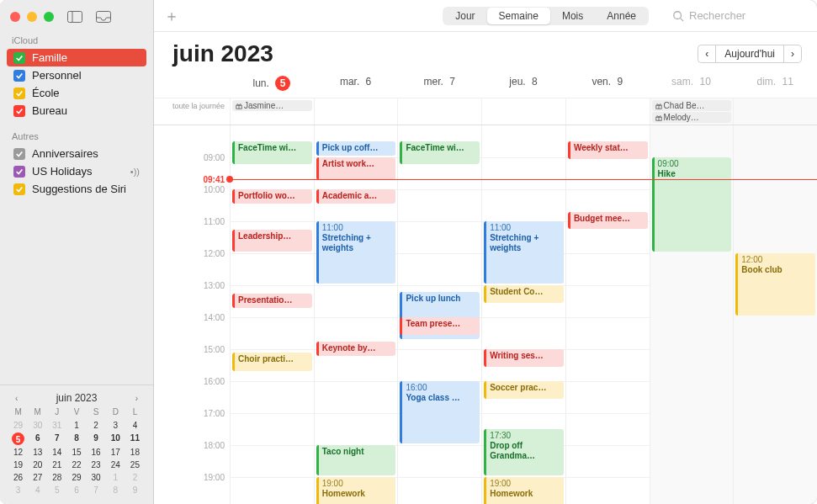  Describe the element at coordinates (116, 464) in the screenshot. I see `mini-day: 24` at that location.